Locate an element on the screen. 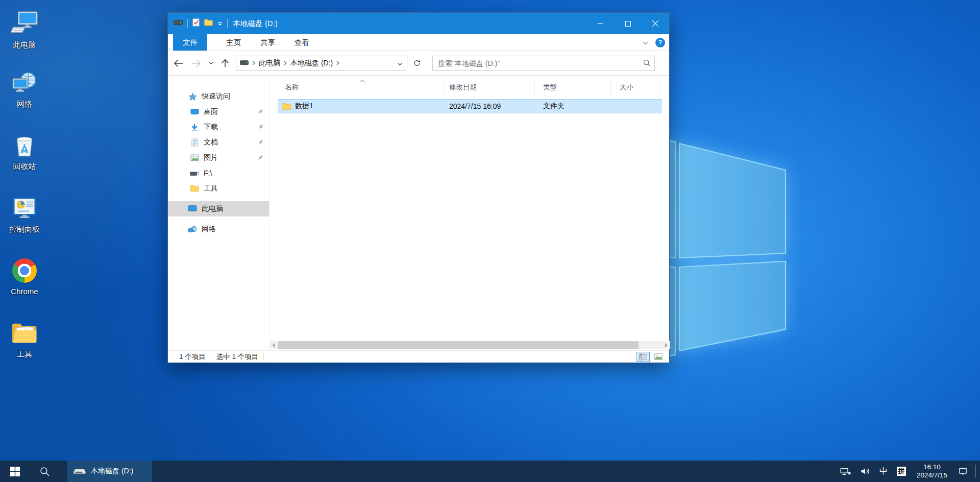  maximize-icon is located at coordinates (628, 23).